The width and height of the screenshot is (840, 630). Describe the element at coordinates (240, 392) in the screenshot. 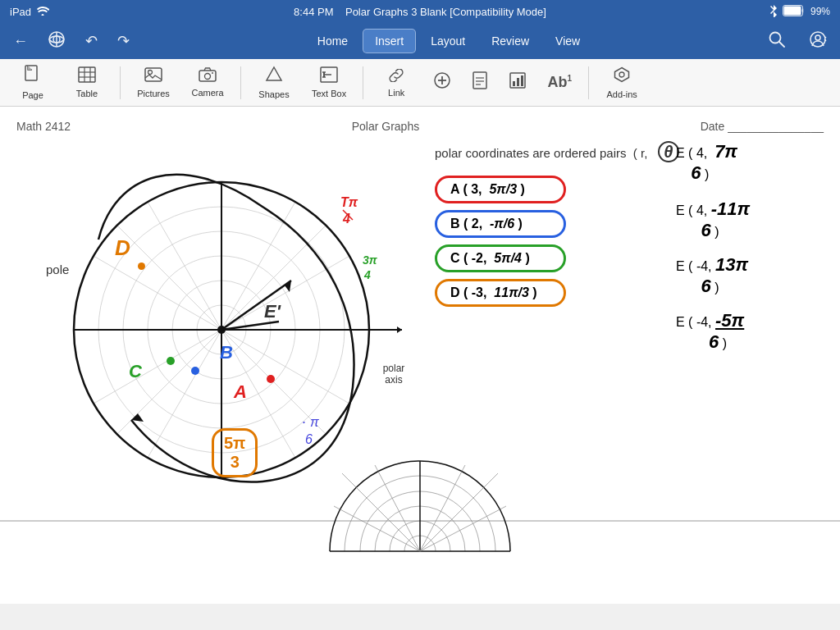

I see `label-A: A` at that location.